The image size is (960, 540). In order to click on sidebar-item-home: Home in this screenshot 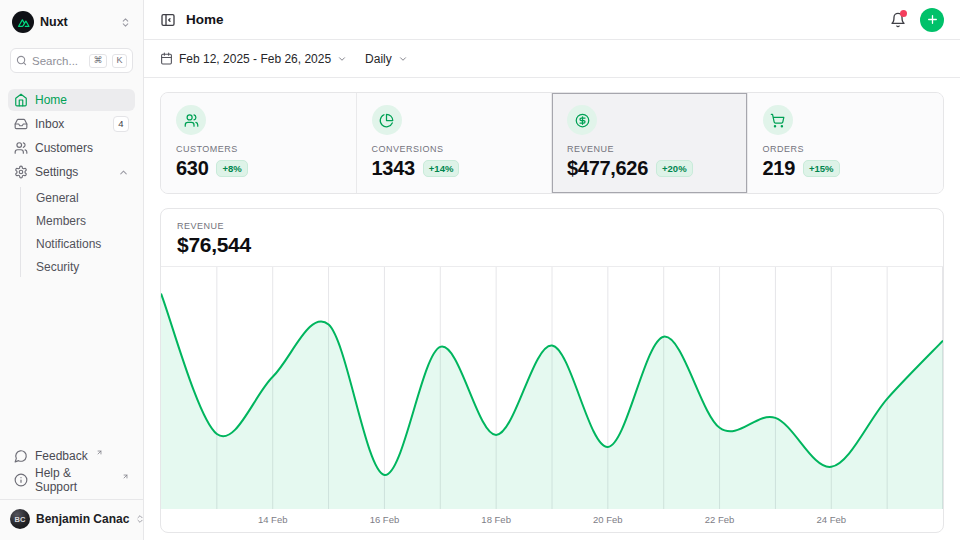, I will do `click(72, 100)`.